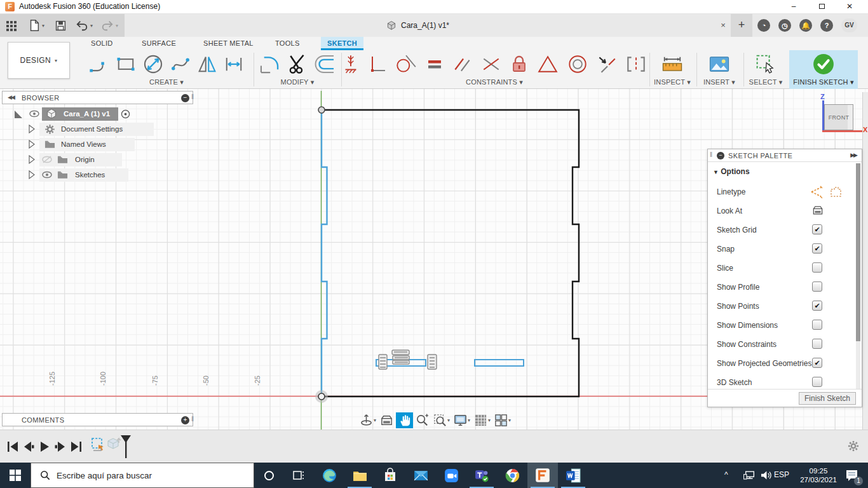  I want to click on taskbar-search: Escribe aquí para buscar, so click(142, 475).